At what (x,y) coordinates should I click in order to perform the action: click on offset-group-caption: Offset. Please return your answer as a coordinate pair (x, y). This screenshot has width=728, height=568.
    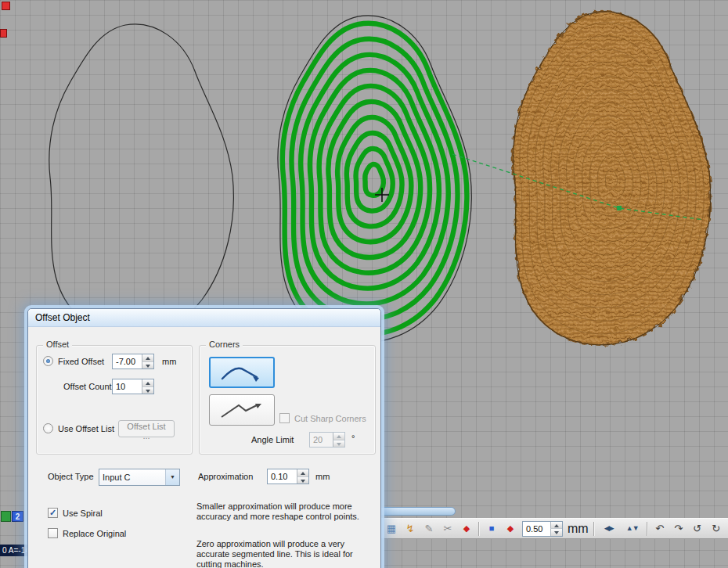
    Looking at the image, I should click on (58, 344).